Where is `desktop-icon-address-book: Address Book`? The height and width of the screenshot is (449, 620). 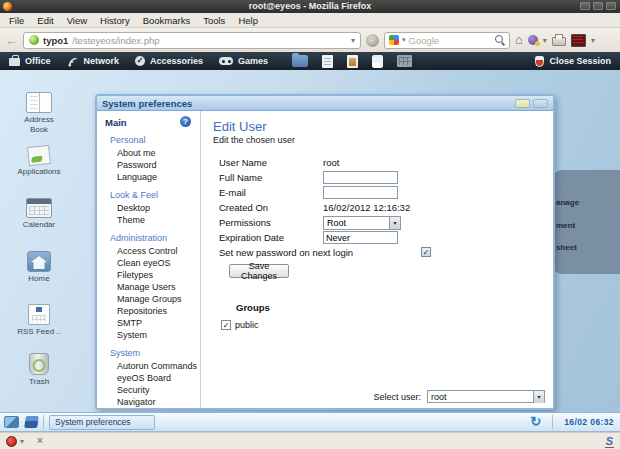 desktop-icon-address-book: Address Book is located at coordinates (39, 113).